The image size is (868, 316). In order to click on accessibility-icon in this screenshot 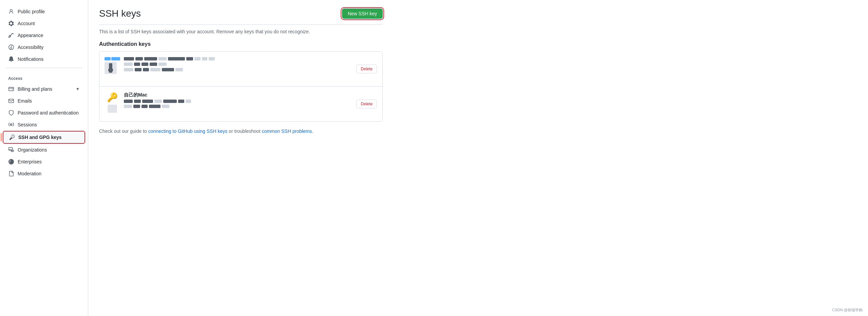, I will do `click(11, 47)`.